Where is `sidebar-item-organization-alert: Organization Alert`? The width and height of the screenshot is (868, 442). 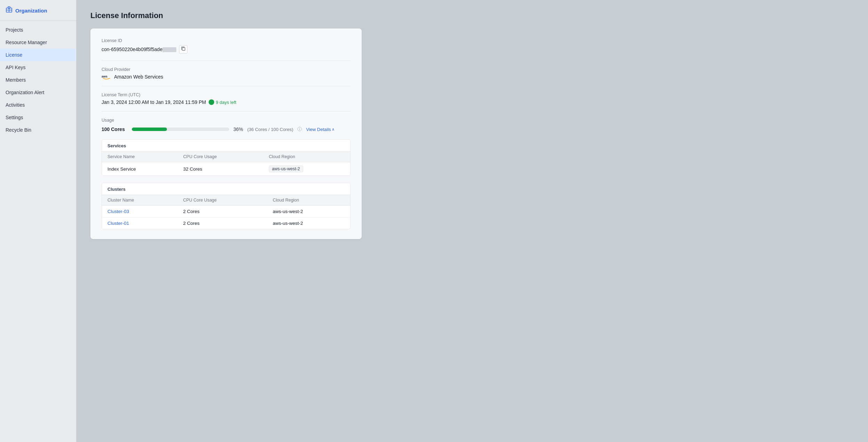 sidebar-item-organization-alert: Organization Alert is located at coordinates (38, 92).